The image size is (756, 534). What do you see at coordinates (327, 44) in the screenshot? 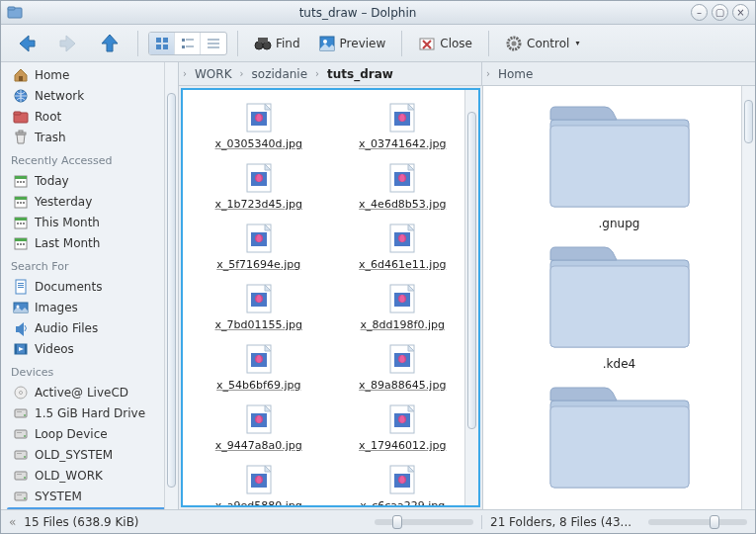
I see `preview-icon` at bounding box center [327, 44].